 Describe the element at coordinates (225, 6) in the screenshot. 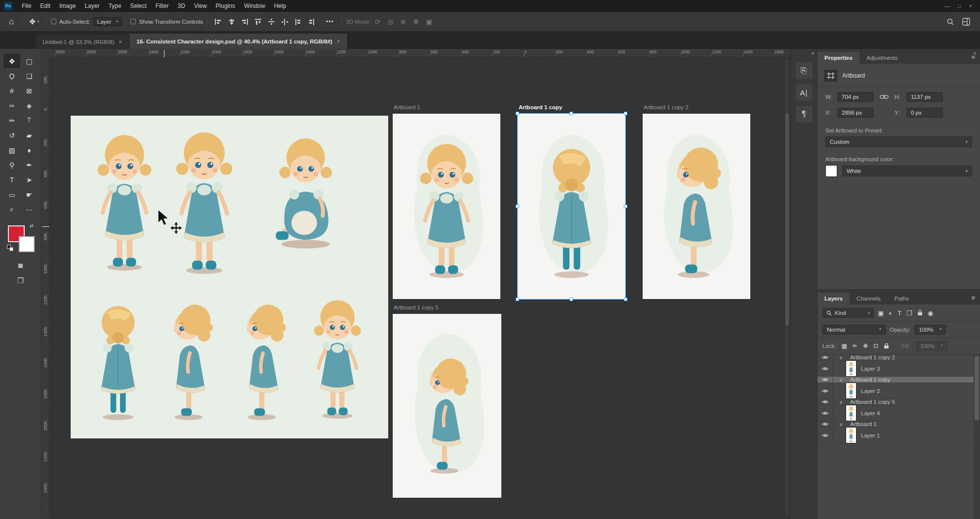

I see `menu-item: Plugins` at that location.